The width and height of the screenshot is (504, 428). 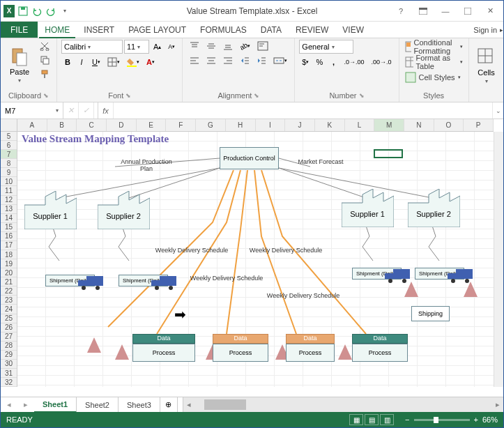 I want to click on align-bottom-button, so click(x=228, y=46).